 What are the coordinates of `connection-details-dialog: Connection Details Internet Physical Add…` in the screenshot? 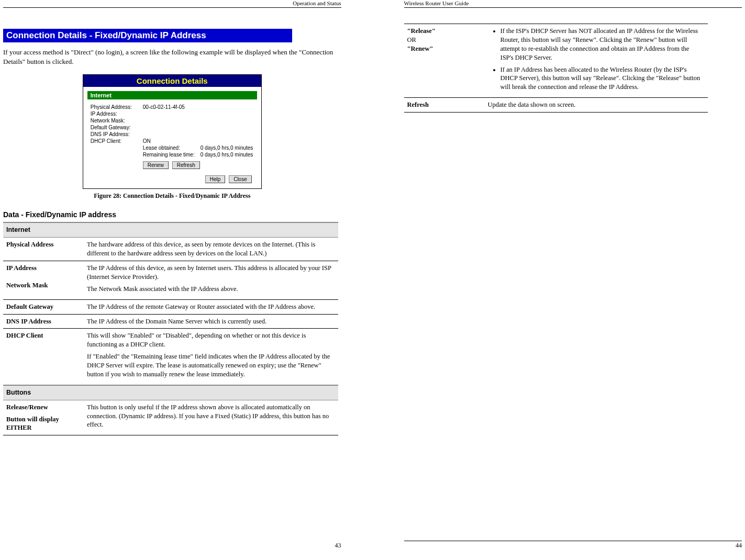 It's located at (172, 132).